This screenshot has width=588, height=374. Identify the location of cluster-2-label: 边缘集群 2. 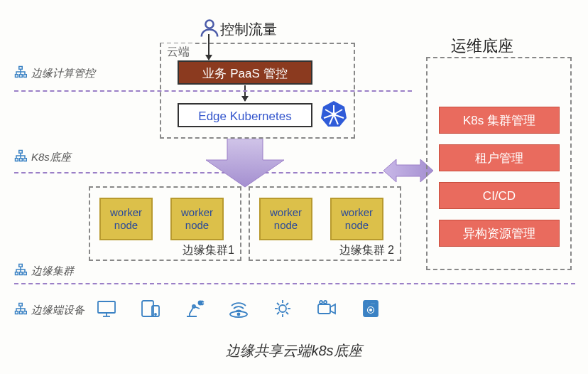
(366, 250).